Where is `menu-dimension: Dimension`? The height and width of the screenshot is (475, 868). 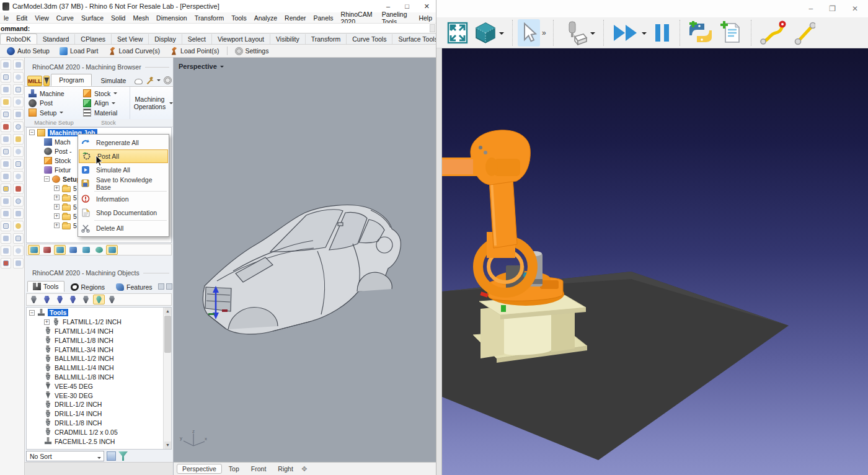 menu-dimension: Dimension is located at coordinates (172, 18).